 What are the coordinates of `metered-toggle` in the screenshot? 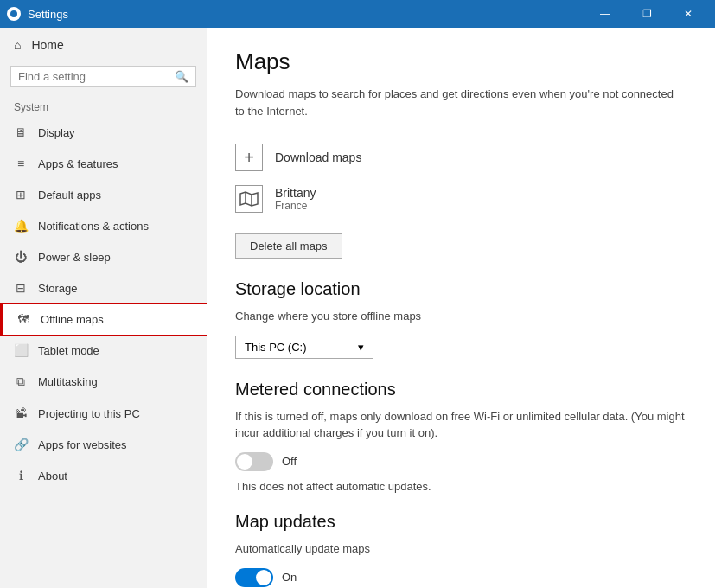 It's located at (254, 462).